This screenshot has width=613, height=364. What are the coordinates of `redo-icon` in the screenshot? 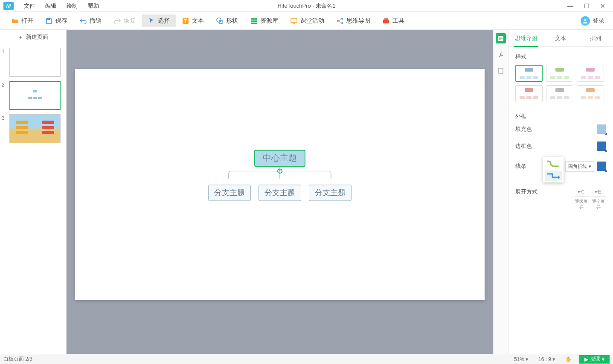 It's located at (117, 21).